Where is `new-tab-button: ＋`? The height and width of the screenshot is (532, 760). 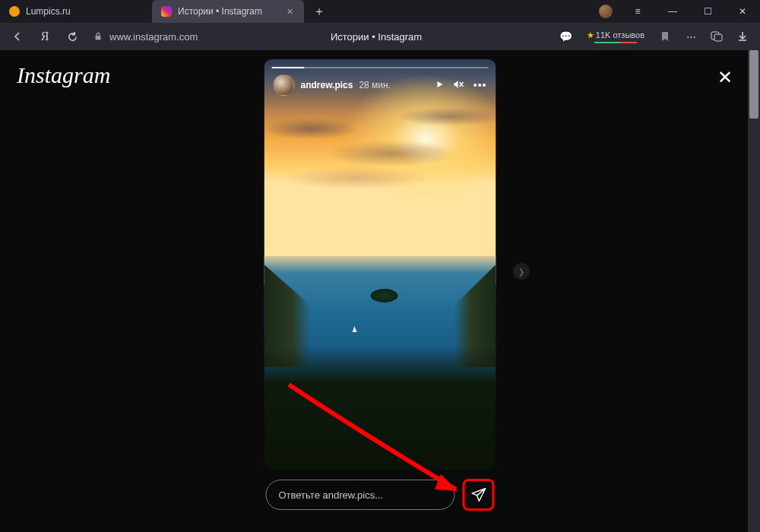 new-tab-button: ＋ is located at coordinates (319, 11).